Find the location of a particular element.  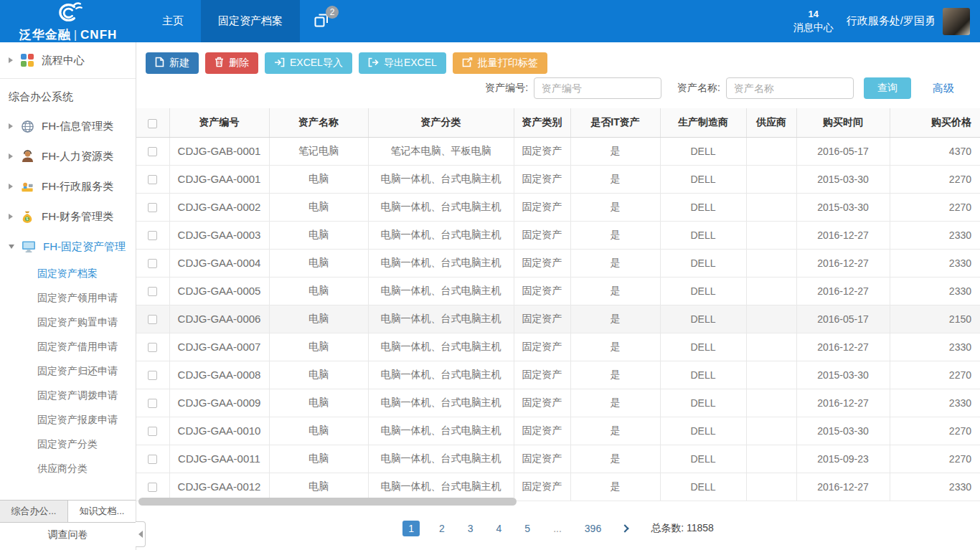

column-header: 是否IT资产 is located at coordinates (616, 123).